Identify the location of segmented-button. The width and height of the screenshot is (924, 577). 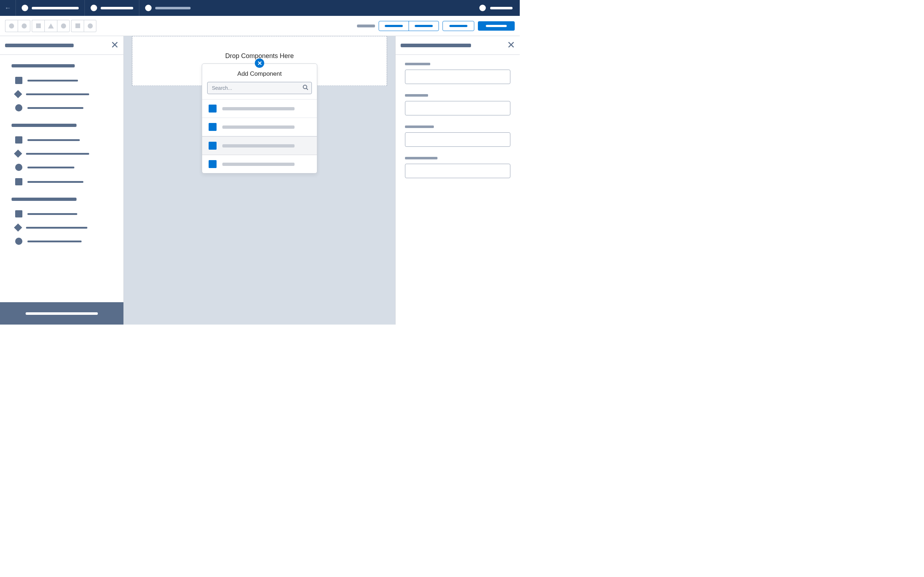
(409, 26).